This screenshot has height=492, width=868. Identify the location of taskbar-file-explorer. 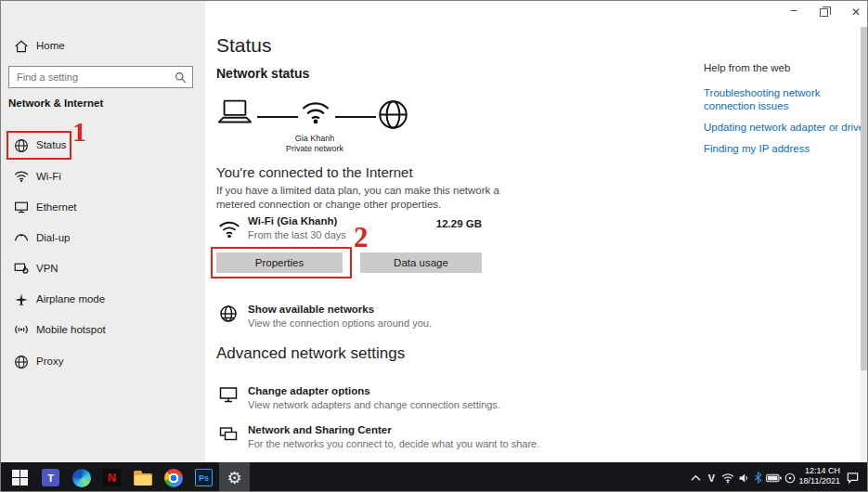
(143, 477).